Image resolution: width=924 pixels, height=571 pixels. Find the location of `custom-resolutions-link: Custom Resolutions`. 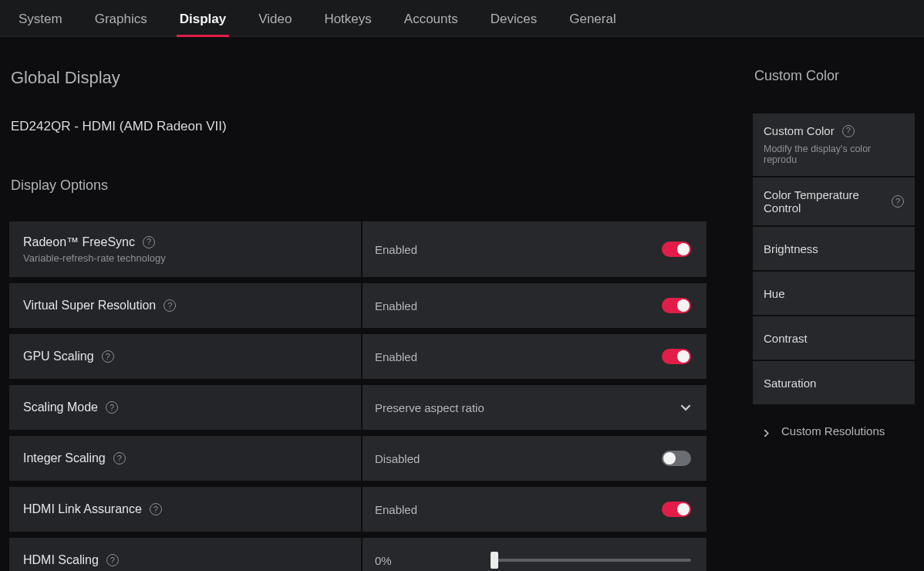

custom-resolutions-link: Custom Resolutions is located at coordinates (834, 431).